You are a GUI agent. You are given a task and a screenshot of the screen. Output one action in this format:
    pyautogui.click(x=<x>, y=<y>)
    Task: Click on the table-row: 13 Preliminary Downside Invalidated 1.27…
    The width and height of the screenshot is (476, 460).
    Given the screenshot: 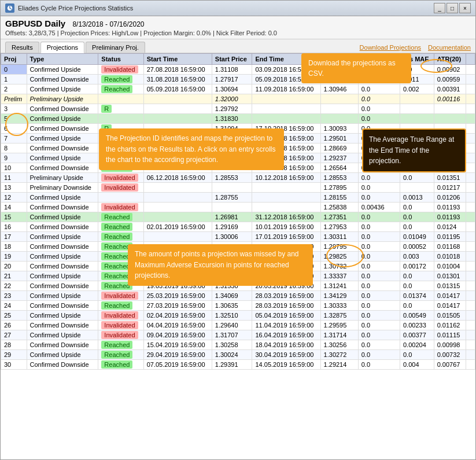 What is the action you would take?
    pyautogui.click(x=238, y=187)
    